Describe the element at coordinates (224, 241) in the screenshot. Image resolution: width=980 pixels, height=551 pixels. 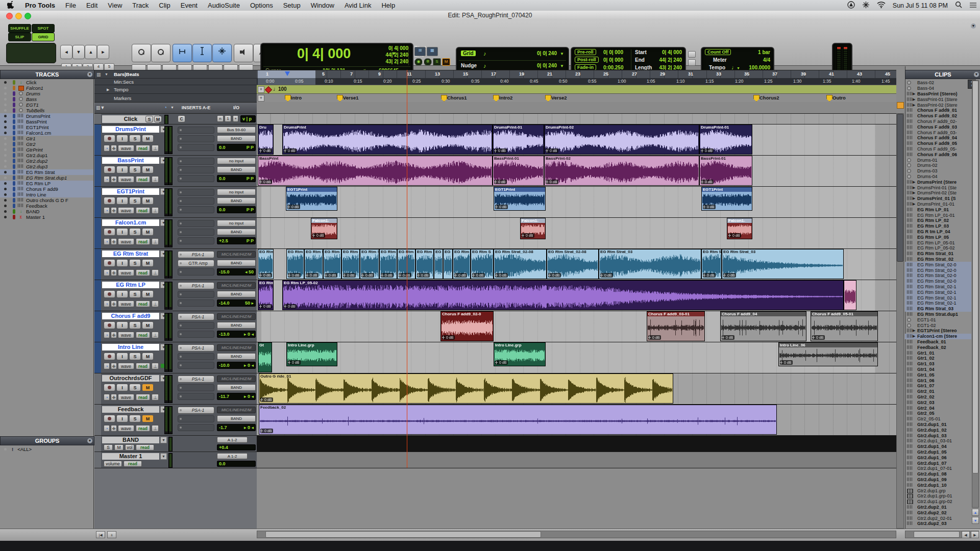
I see `volume-value: +2.5` at that location.